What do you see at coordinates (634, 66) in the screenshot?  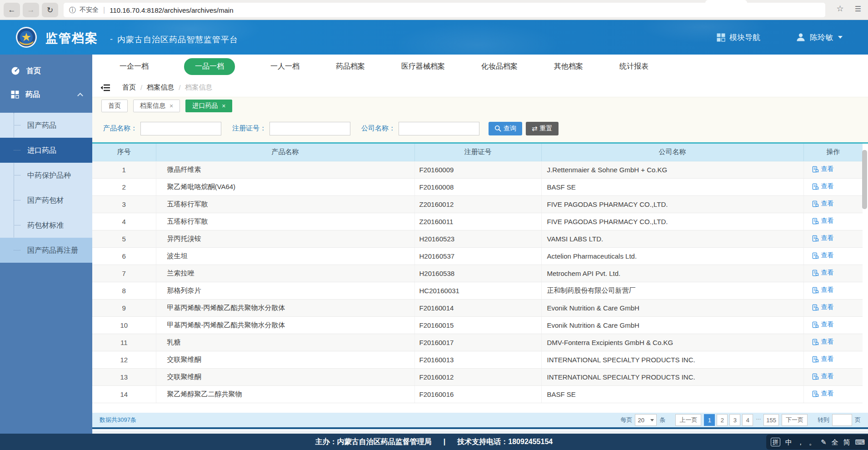 I see `nav-tab-统计报表: 统计报表` at bounding box center [634, 66].